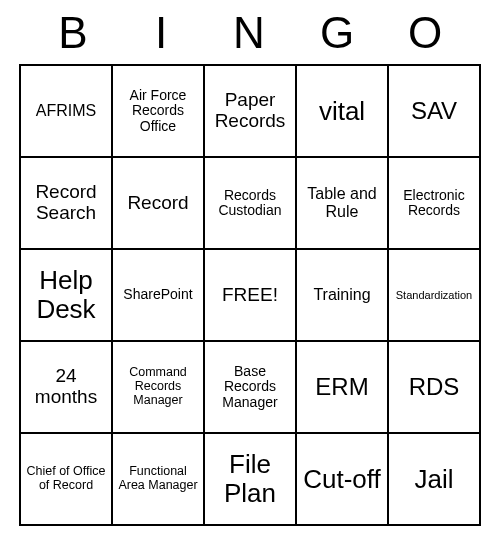 The image size is (500, 544). Describe the element at coordinates (250, 111) in the screenshot. I see `bingo-cell: Paper Records` at that location.